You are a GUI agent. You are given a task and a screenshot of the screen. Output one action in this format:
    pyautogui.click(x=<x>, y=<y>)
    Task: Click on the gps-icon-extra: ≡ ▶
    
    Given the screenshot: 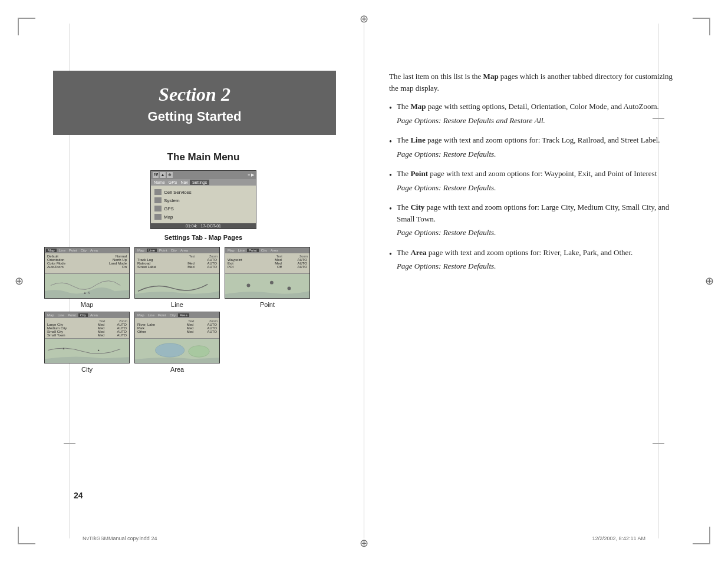 What is the action you would take?
    pyautogui.click(x=251, y=175)
    